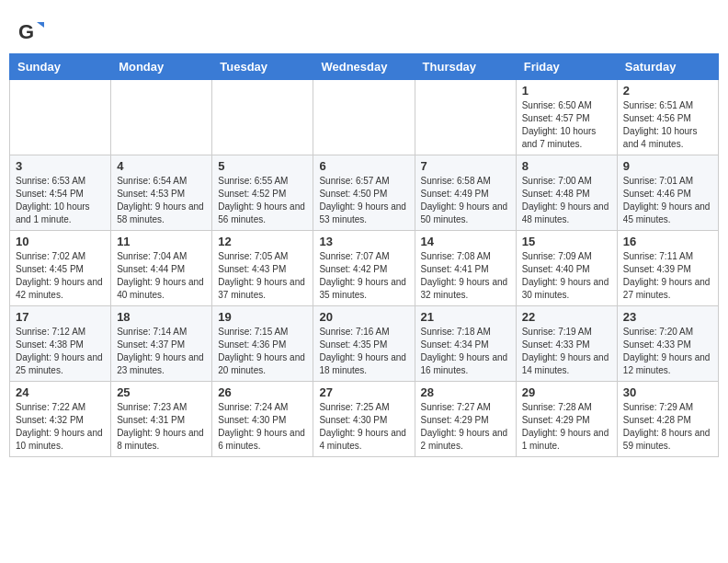 The image size is (728, 563). Describe the element at coordinates (667, 90) in the screenshot. I see `day-number: 2` at that location.